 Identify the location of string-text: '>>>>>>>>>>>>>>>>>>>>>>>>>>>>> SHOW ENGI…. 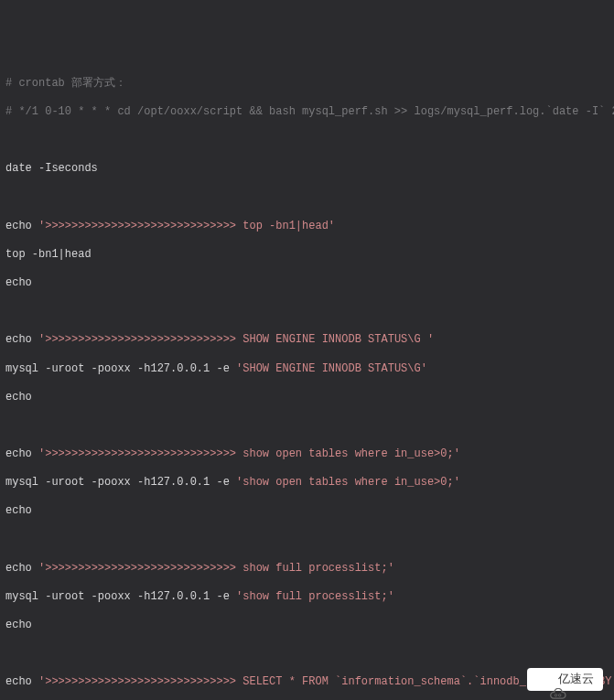
(236, 339).